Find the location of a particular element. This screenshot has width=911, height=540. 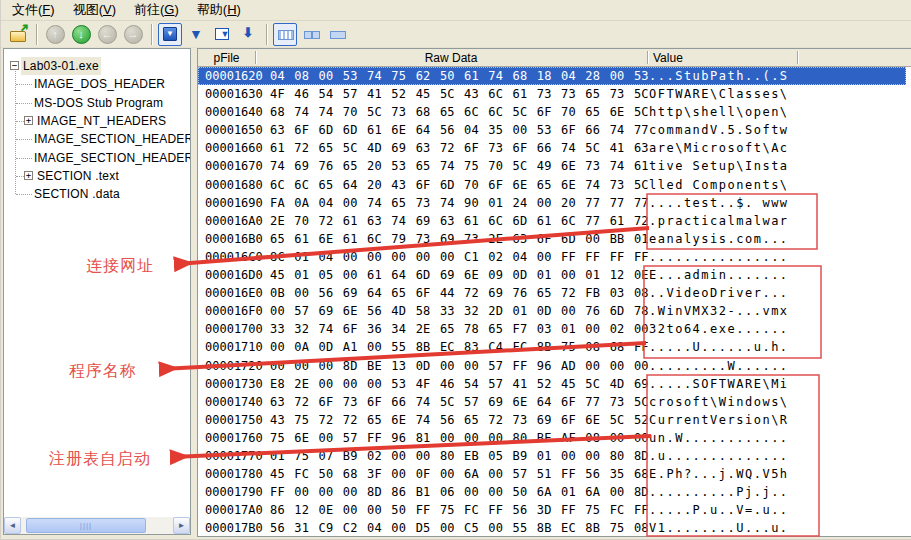

view-byte-button is located at coordinates (170, 34).